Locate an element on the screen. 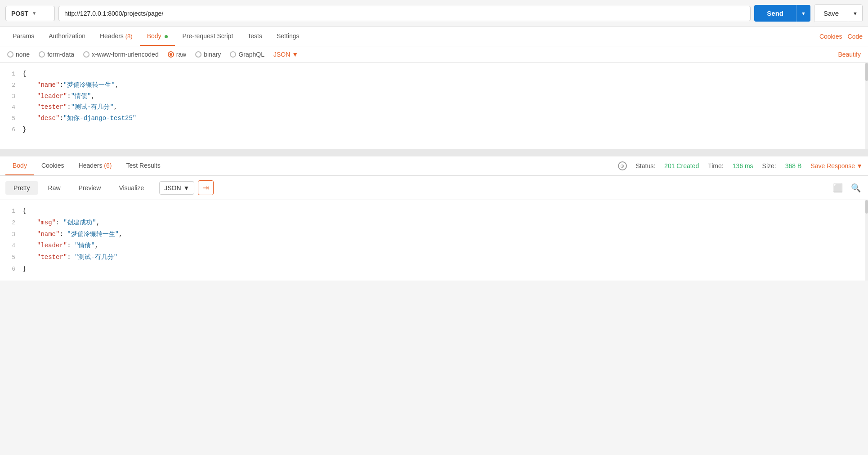 The width and height of the screenshot is (868, 455). resp-scrollbar-thumb is located at coordinates (867, 207).